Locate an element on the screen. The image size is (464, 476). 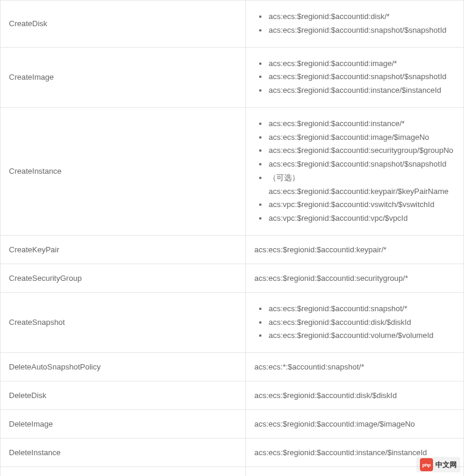
resource-item: acs:ecs:$regionid:$accountid:instance/$i… is located at coordinates (355, 90).